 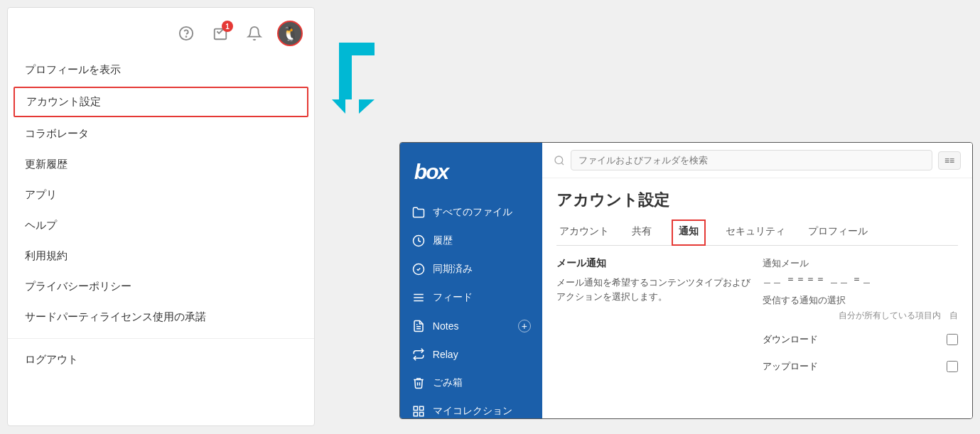 I want to click on receive-label: 受信する通知の選択, so click(x=860, y=300).